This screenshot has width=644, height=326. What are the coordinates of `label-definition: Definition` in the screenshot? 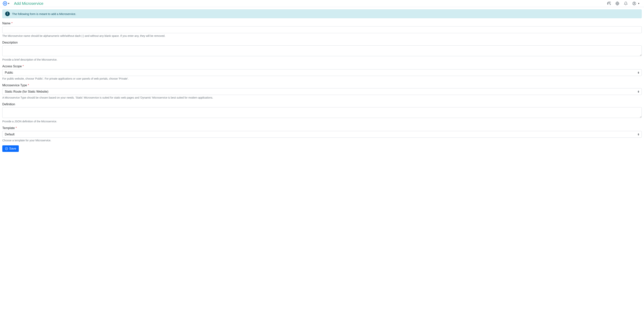 It's located at (322, 104).